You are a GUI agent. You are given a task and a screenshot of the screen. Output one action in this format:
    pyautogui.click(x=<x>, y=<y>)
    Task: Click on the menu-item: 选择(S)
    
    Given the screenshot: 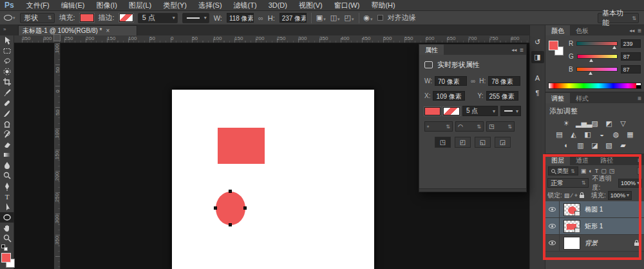 What is the action you would take?
    pyautogui.click(x=210, y=5)
    